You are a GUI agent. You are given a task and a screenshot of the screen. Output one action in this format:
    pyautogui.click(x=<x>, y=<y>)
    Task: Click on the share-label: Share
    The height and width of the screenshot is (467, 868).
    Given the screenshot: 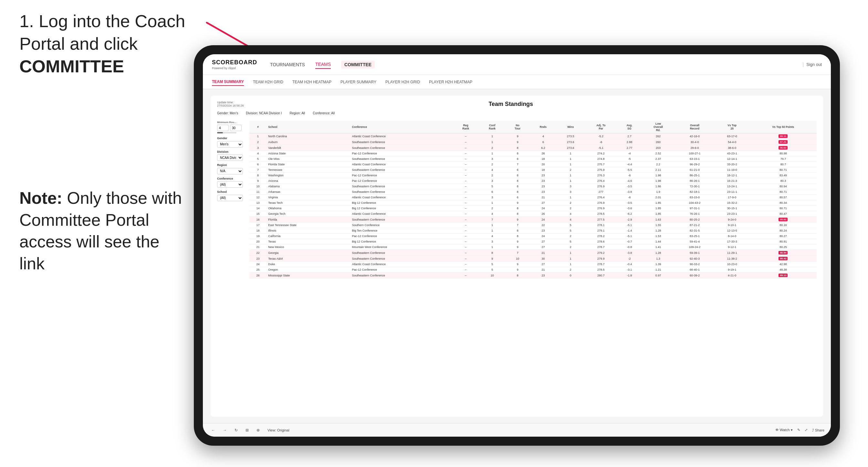 What is the action you would take?
    pyautogui.click(x=820, y=430)
    